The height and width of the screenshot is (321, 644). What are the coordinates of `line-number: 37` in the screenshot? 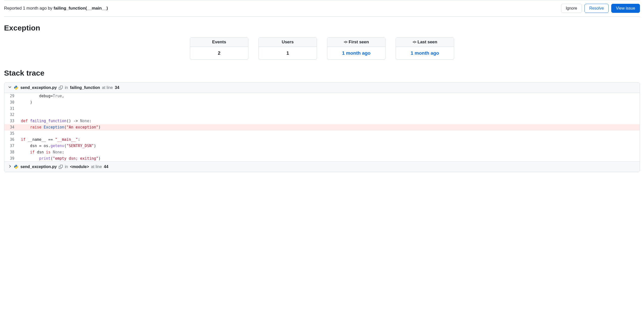 It's located at (11, 146).